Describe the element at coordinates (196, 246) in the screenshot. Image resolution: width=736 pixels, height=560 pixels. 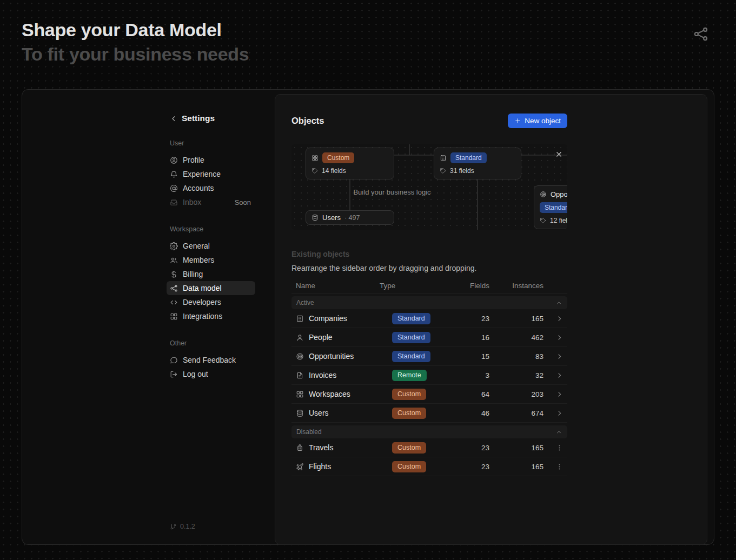
I see `sidebar-item-label: General` at that location.